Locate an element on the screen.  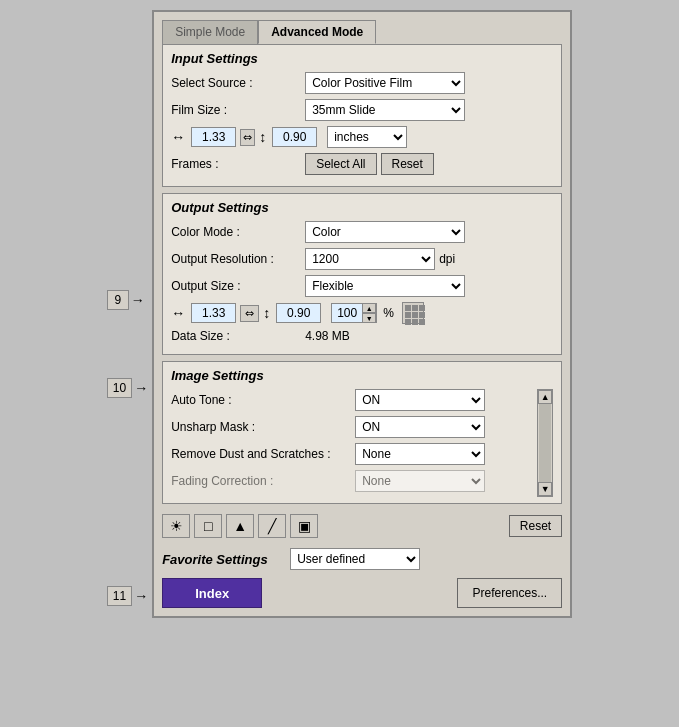
output-size-dropdown: Flexible is located at coordinates (385, 286).